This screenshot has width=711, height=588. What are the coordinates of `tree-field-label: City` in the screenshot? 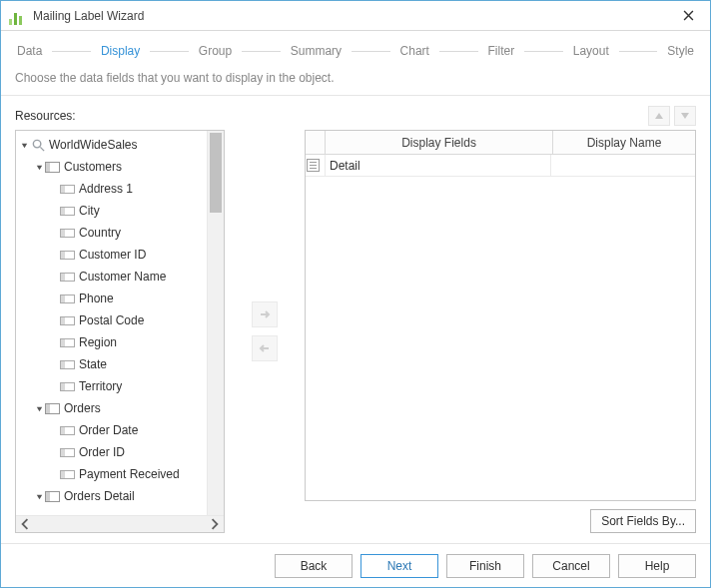 It's located at (90, 211).